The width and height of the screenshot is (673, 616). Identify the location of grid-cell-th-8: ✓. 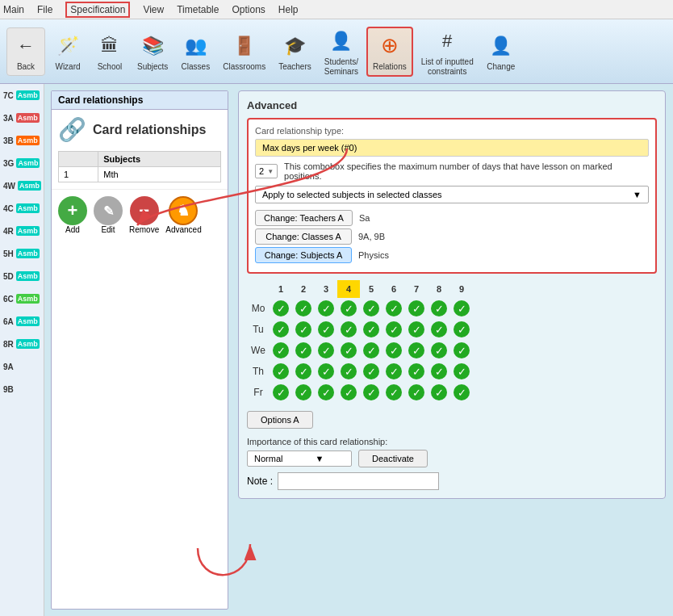
(439, 371).